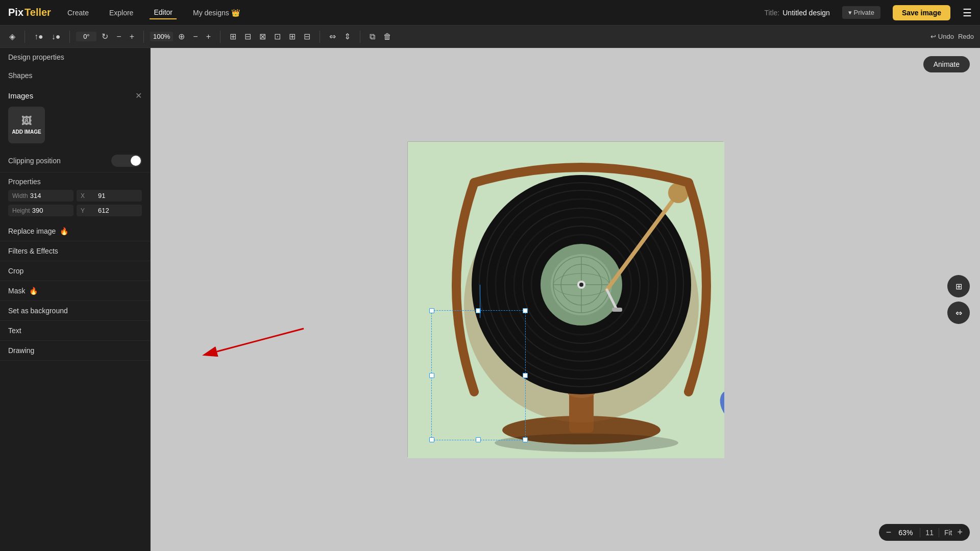  Describe the element at coordinates (946, 64) in the screenshot. I see `animate-button: Animate` at that location.